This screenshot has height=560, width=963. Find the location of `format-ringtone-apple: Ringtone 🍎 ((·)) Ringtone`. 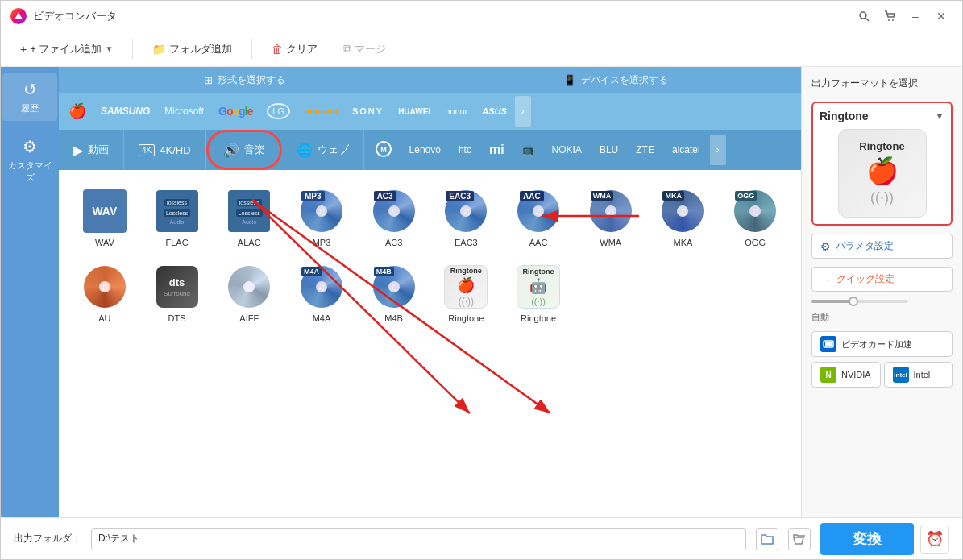

format-ringtone-apple: Ringtone 🍎 ((·)) Ringtone is located at coordinates (466, 293).